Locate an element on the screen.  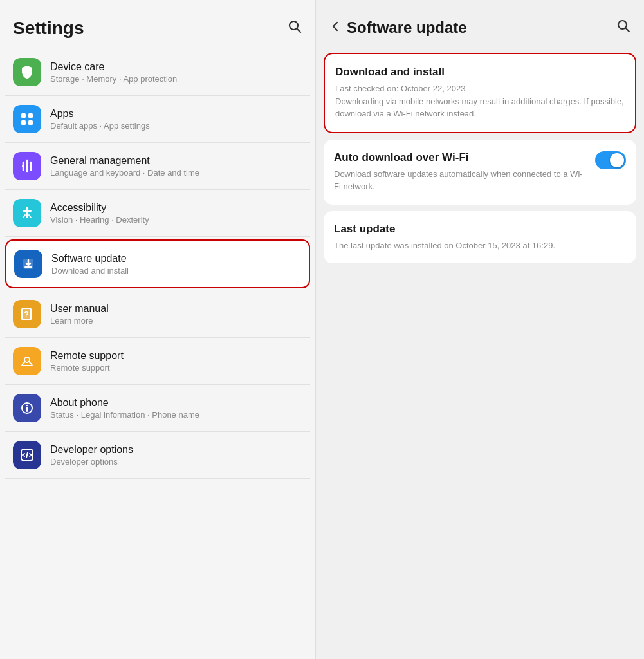
last-update-title: Last update is located at coordinates (480, 229).